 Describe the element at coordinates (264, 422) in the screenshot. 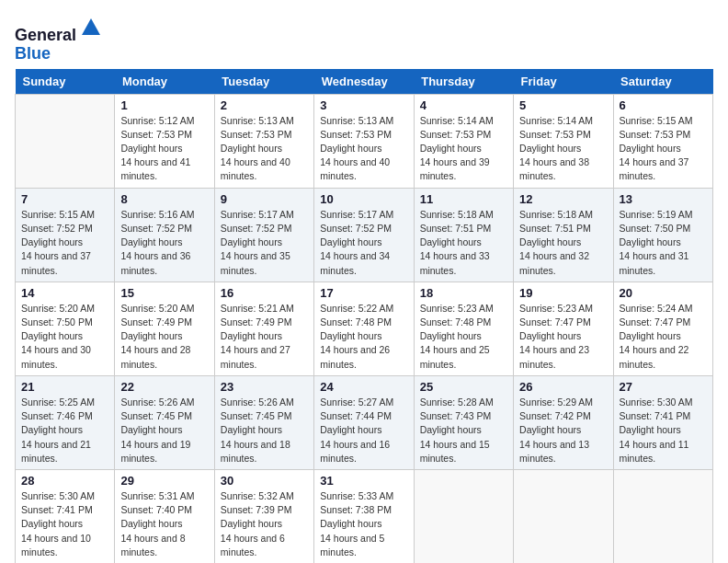

I see `calendar-cell: 23Sunrise: 5:26 AMSunset: 7:45 PMDayligh…` at that location.